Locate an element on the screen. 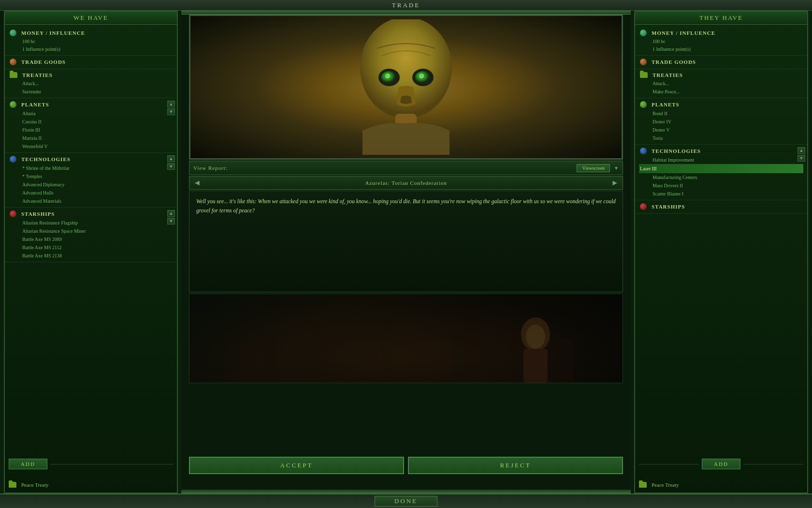 The height and width of the screenshot is (508, 812). left-planet-florin: Florin III is located at coordinates (91, 130).